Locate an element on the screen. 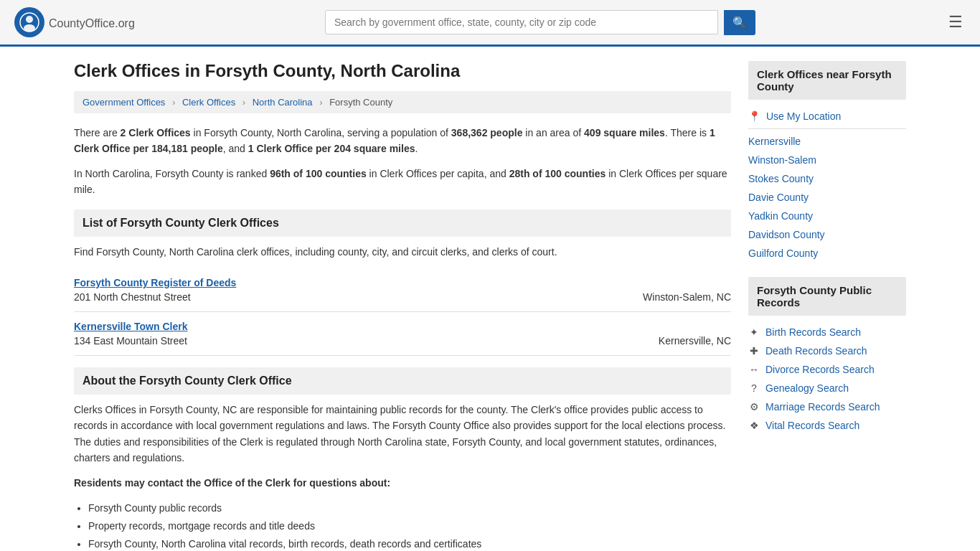 The width and height of the screenshot is (980, 551). genealogy-icon: ? is located at coordinates (754, 388).